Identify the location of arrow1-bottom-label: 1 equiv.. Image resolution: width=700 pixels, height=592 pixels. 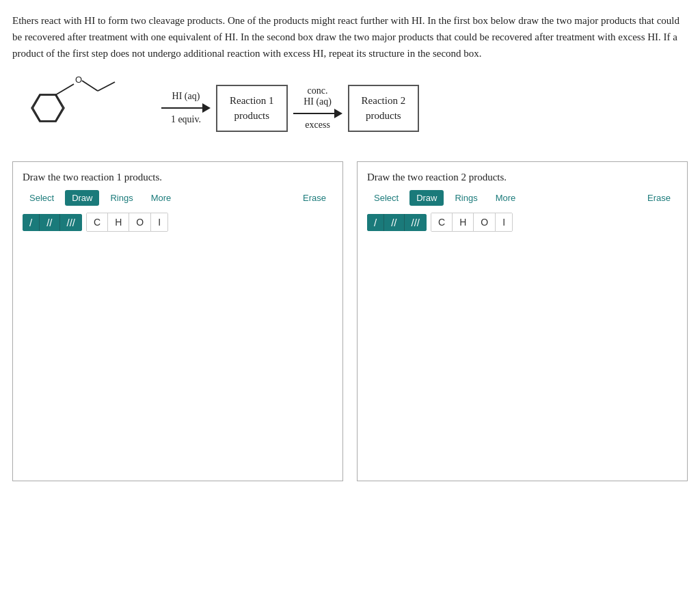
(186, 120).